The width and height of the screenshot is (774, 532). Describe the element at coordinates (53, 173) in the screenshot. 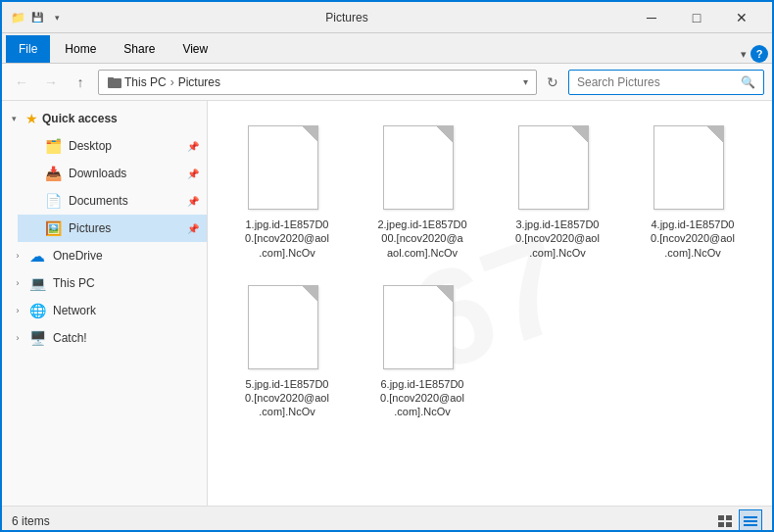

I see `downloads-icon: 📥` at that location.